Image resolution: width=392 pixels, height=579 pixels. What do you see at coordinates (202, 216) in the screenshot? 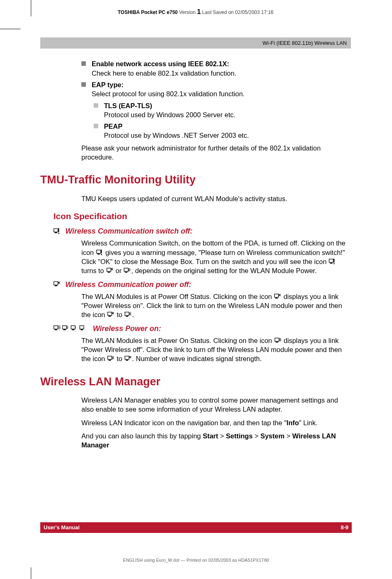
I see `icon-spec-heading: Icon Specification` at bounding box center [202, 216].